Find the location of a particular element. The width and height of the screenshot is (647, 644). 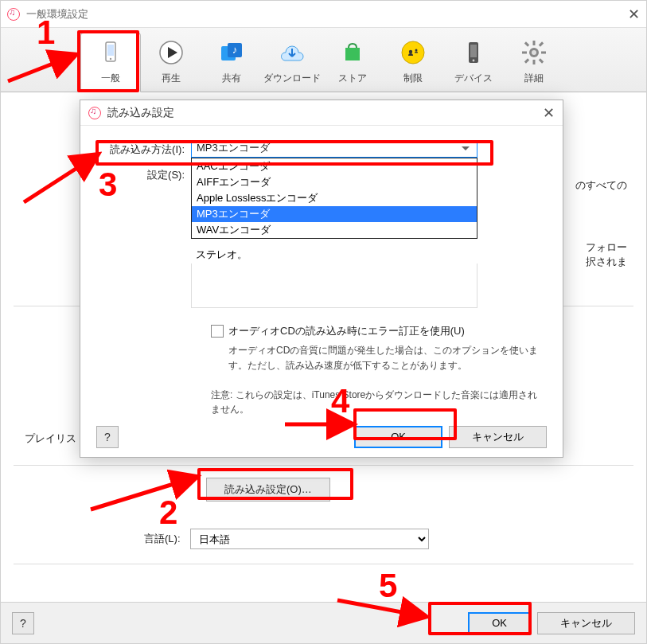

tab-sharing: ♪ 共有 is located at coordinates (232, 62).